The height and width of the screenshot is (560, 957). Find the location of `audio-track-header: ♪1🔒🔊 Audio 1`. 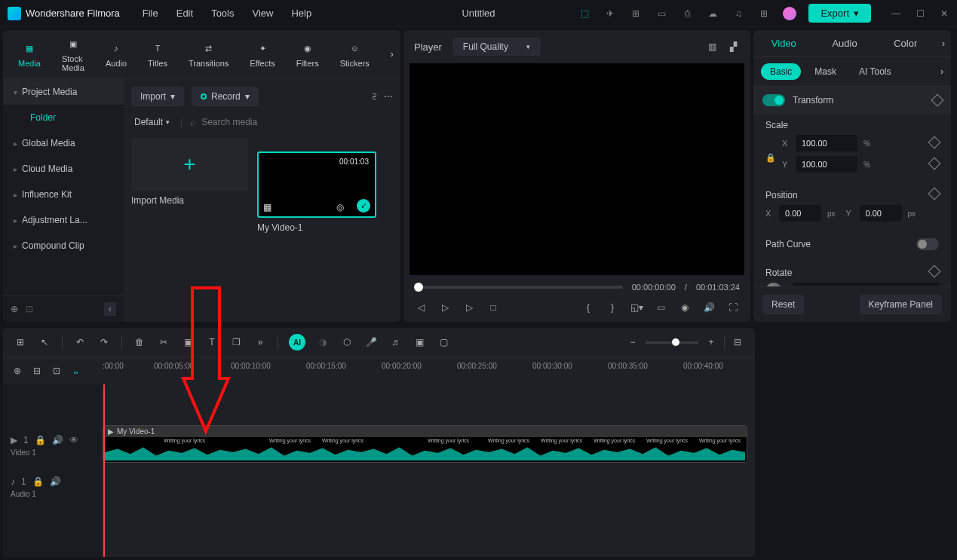

audio-track-header: ♪1🔒🔊 Audio 1 is located at coordinates (52, 487).